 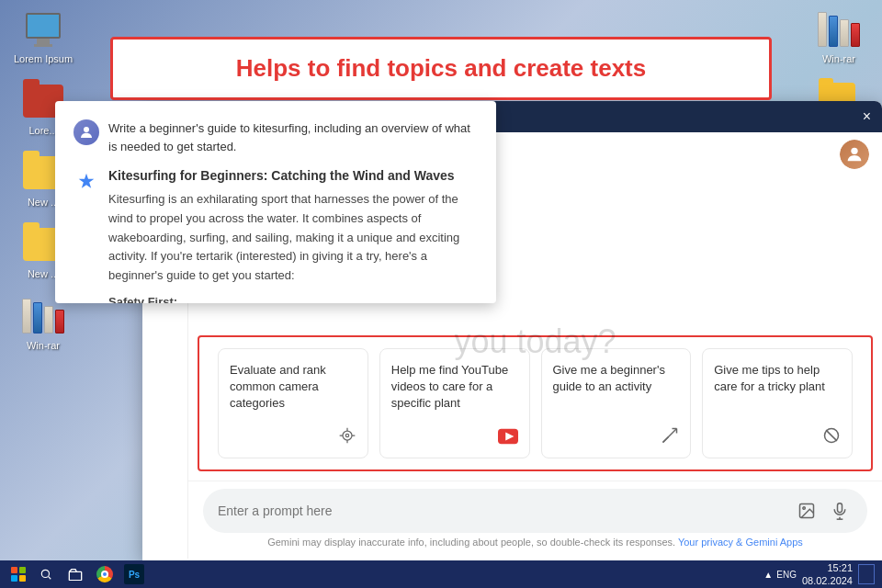 What do you see at coordinates (441, 68) in the screenshot?
I see `announcement-banner: Helps to find topics and create texts` at bounding box center [441, 68].